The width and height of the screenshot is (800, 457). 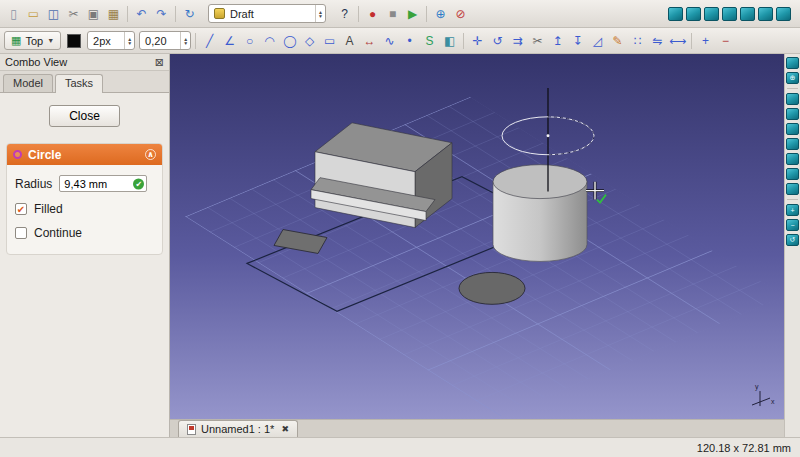 I want to click on save-icon: ◫, so click(x=54, y=14).